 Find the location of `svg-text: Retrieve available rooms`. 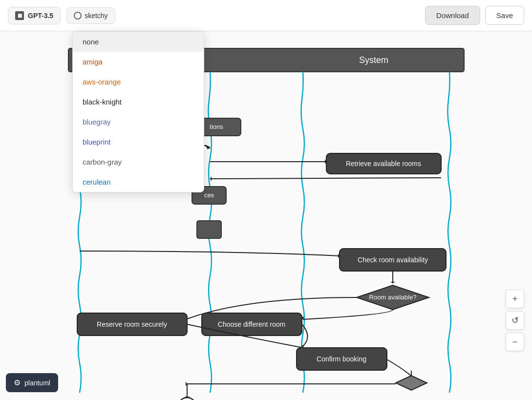

svg-text: Retrieve available rooms is located at coordinates (383, 164).